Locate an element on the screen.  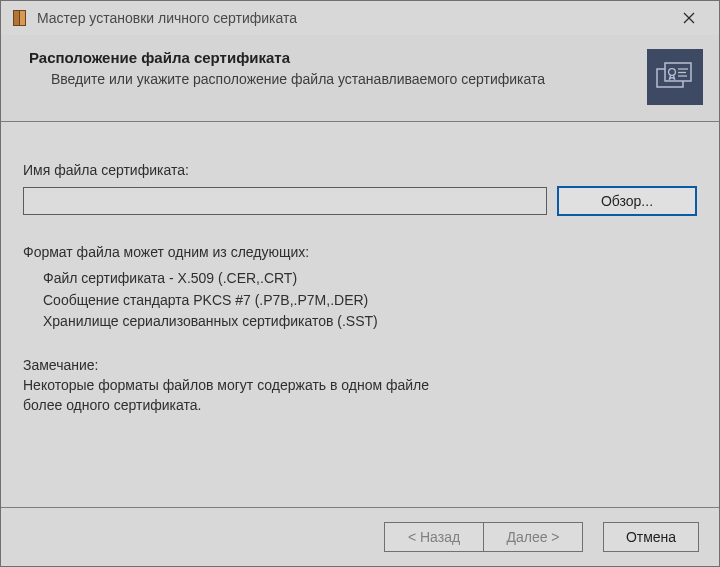
cancel-button: Отмена is located at coordinates (651, 537).